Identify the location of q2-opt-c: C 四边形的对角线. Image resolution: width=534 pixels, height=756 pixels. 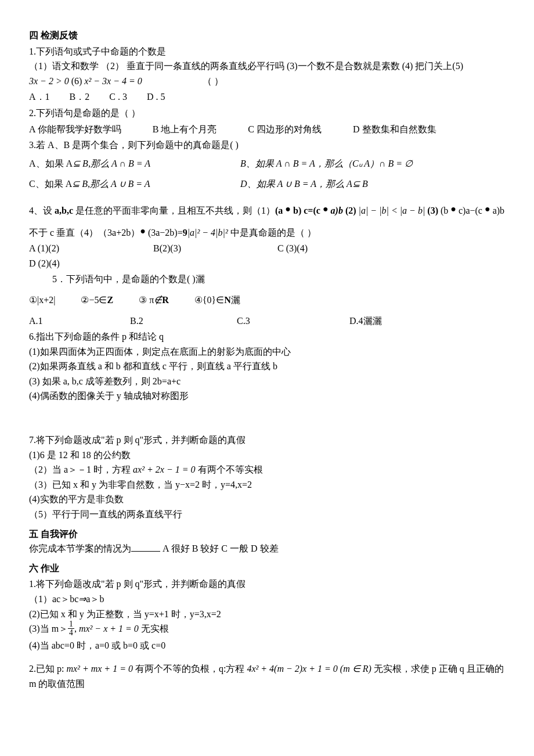
(284, 129).